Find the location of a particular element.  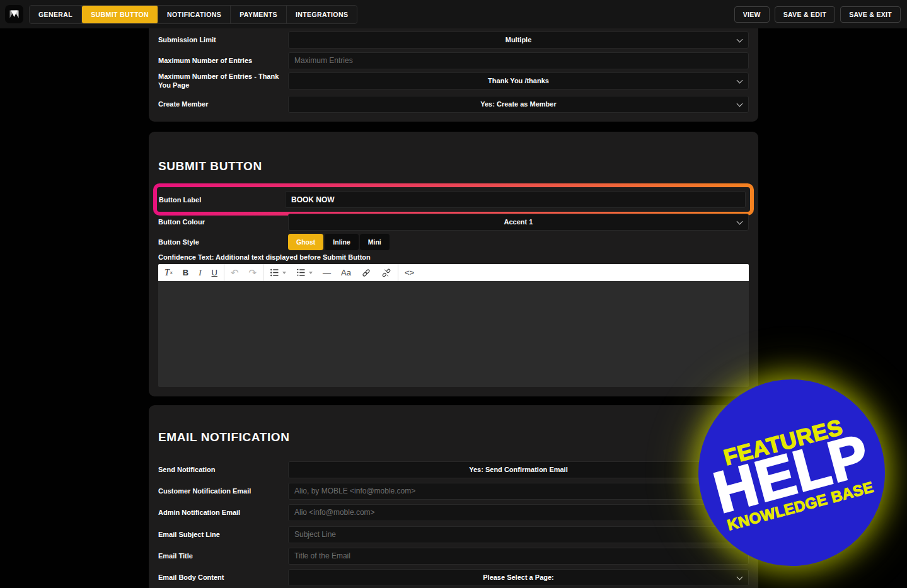

ordered-list-icon is located at coordinates (304, 272).